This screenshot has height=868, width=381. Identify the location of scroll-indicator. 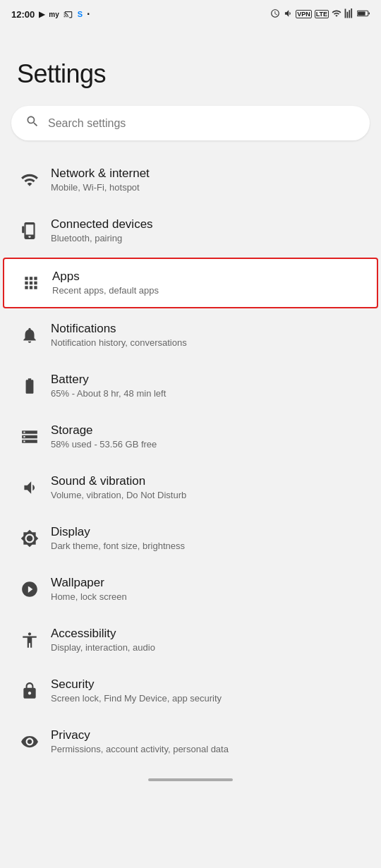
(190, 780).